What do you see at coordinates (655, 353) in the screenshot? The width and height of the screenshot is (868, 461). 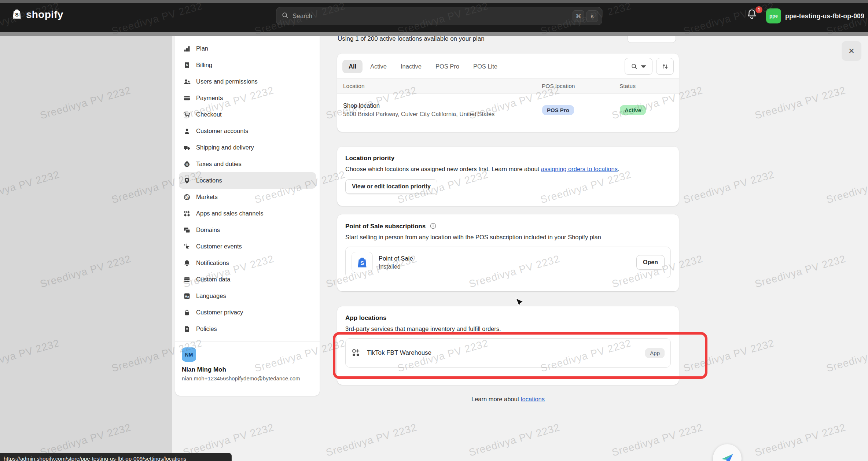 I see `app-badge: App` at bounding box center [655, 353].